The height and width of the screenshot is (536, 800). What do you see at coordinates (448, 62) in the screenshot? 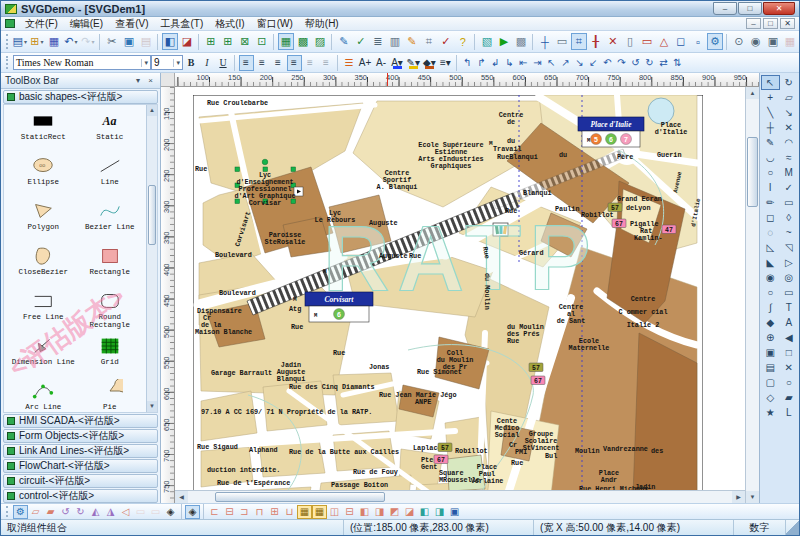
I see `dropdown-arrow-icon: ▾` at bounding box center [448, 62].